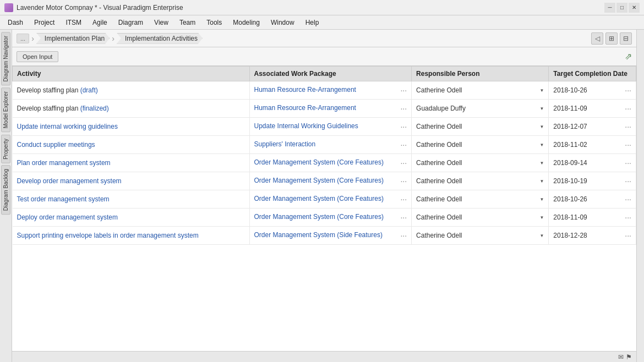 The height and width of the screenshot is (362, 644). What do you see at coordinates (326, 235) in the screenshot?
I see `work-package-link-8: Order Management System (Side Features)` at bounding box center [326, 235].